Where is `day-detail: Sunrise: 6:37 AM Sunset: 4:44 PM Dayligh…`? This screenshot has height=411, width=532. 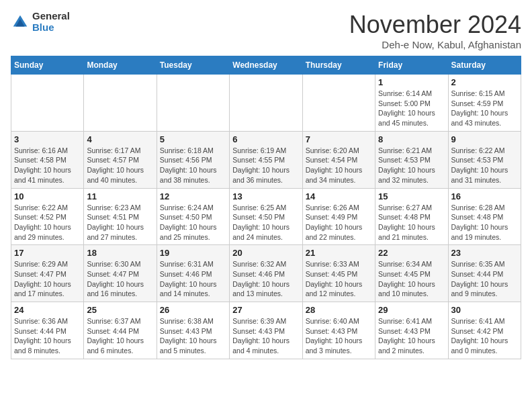 day-detail: Sunrise: 6:37 AM Sunset: 4:44 PM Dayligh… is located at coordinates (120, 336).